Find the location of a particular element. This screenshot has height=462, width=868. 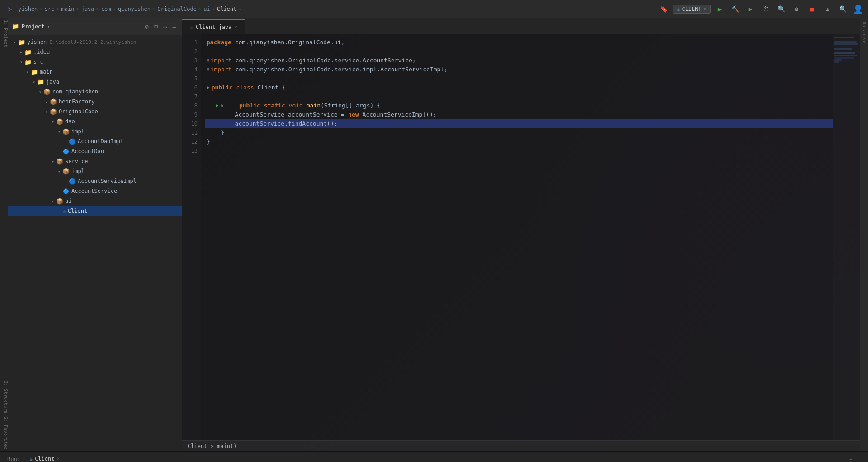

search-icon: 🔍 is located at coordinates (781, 9).